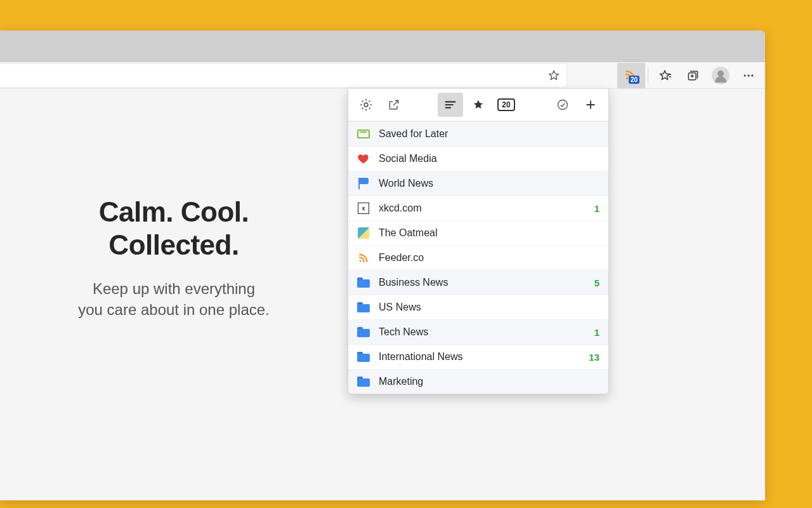 Image resolution: width=812 pixels, height=508 pixels. I want to click on feed-item-label: International News, so click(480, 357).